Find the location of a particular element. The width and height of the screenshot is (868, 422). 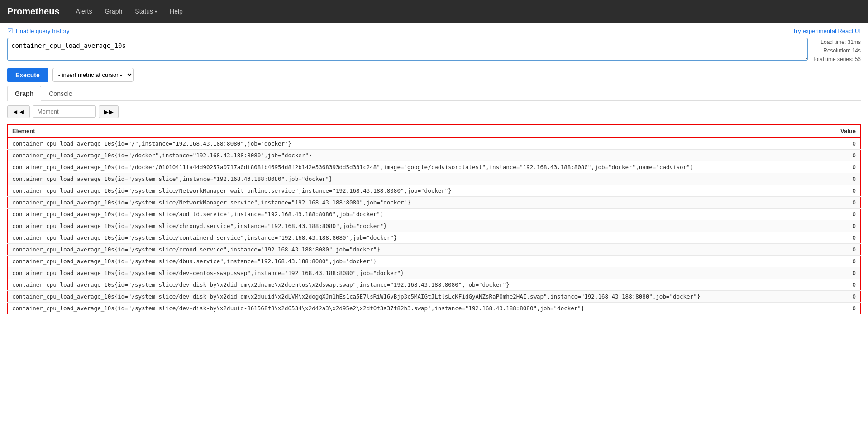

tab-console-label: Console is located at coordinates (61, 94).